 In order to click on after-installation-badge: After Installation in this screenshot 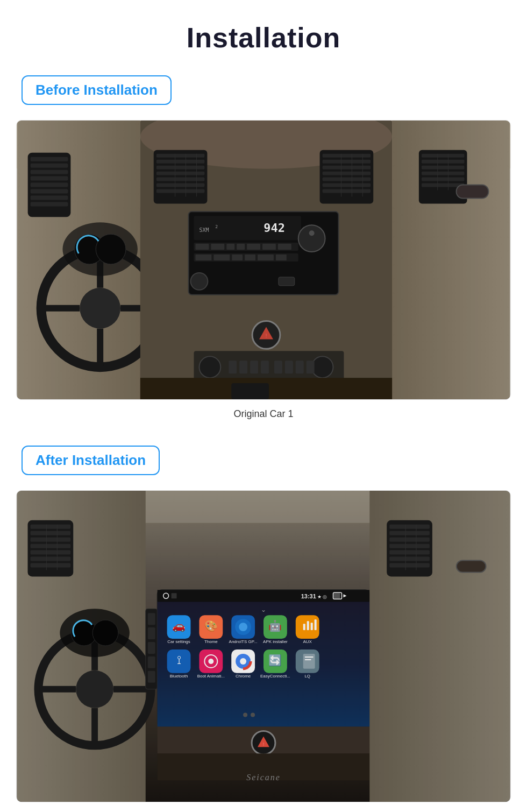, I will do `click(90, 461)`.